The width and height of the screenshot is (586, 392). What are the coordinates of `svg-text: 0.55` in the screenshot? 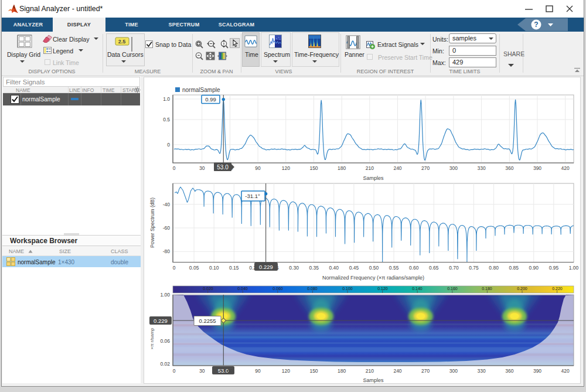 It's located at (394, 268).